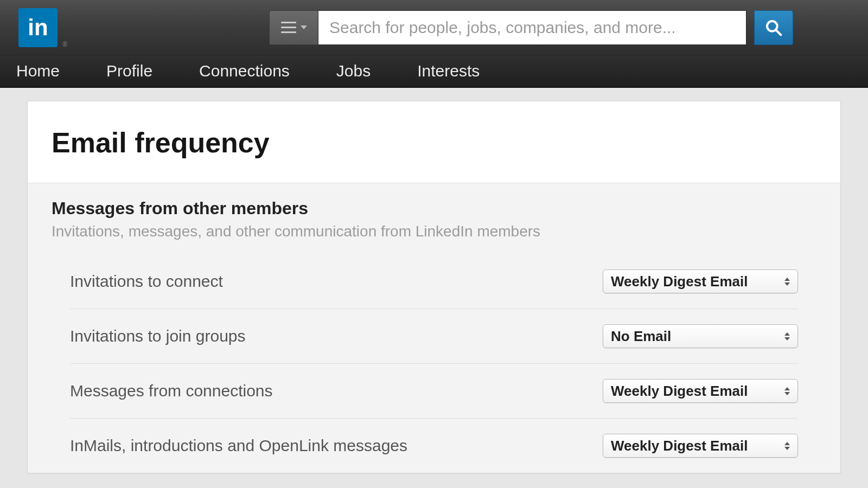 The height and width of the screenshot is (488, 868). I want to click on search-button, so click(774, 28).